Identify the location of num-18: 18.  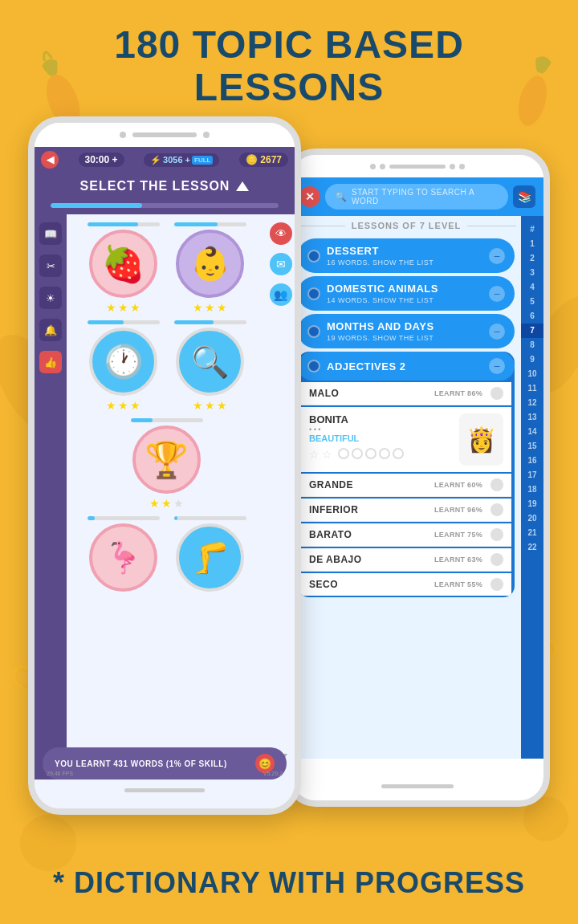
(531, 490).